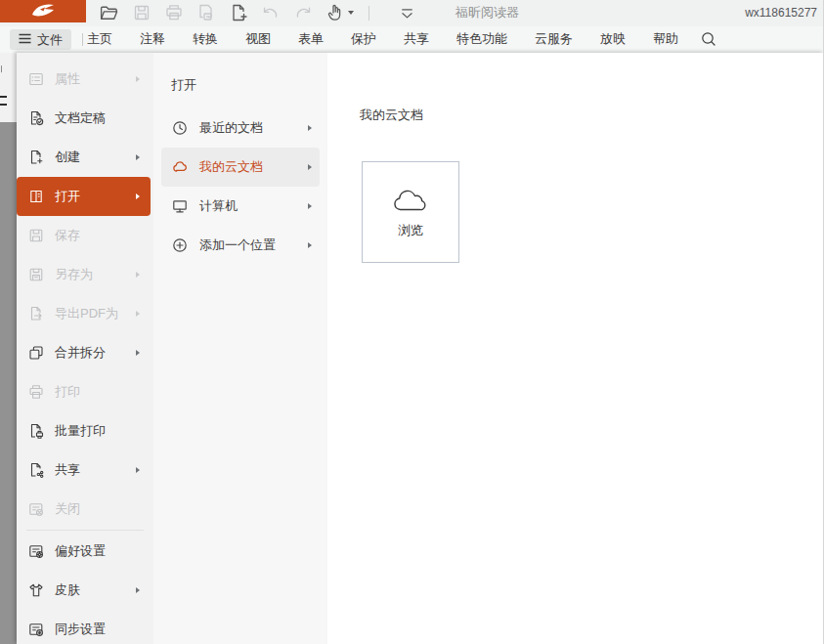  Describe the element at coordinates (258, 13) in the screenshot. I see `quick-access-toolbar` at that location.